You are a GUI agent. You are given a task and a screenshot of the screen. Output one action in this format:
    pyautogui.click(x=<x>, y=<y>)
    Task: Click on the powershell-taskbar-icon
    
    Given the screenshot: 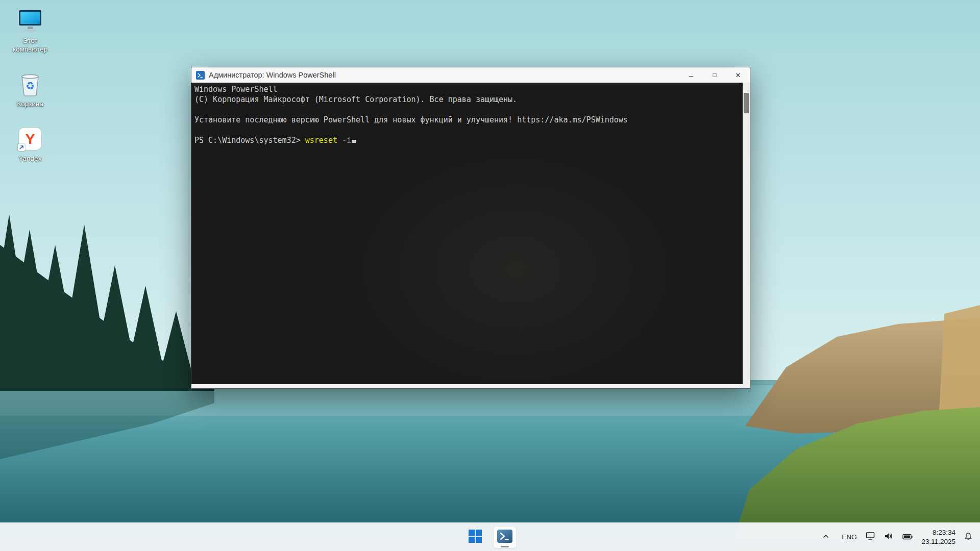 What is the action you would take?
    pyautogui.click(x=505, y=537)
    